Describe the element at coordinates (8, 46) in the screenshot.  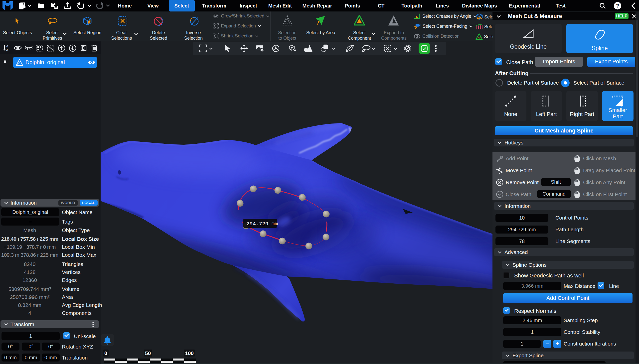
I see `svg-text: A` at that location.